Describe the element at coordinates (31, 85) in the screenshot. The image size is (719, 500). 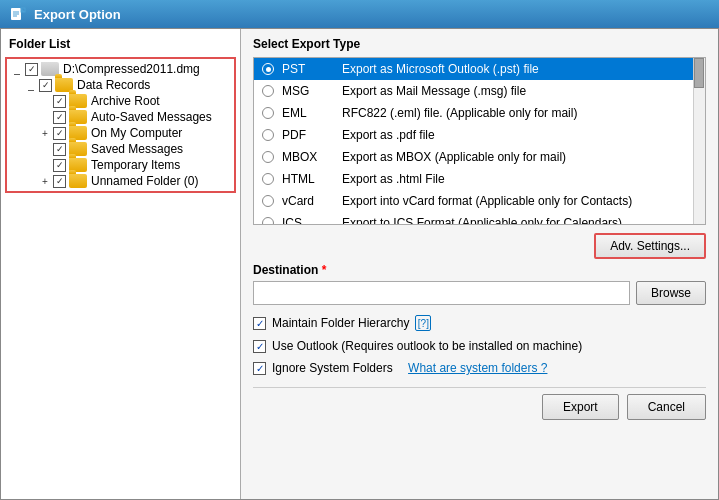
I see `expand-icon-data-records: ⎯` at that location.